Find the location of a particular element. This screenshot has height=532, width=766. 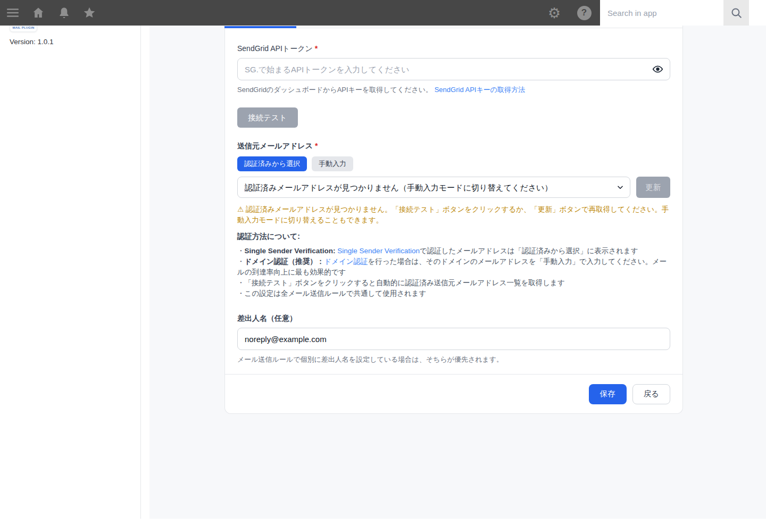

api-token-input-wrap is located at coordinates (454, 69).